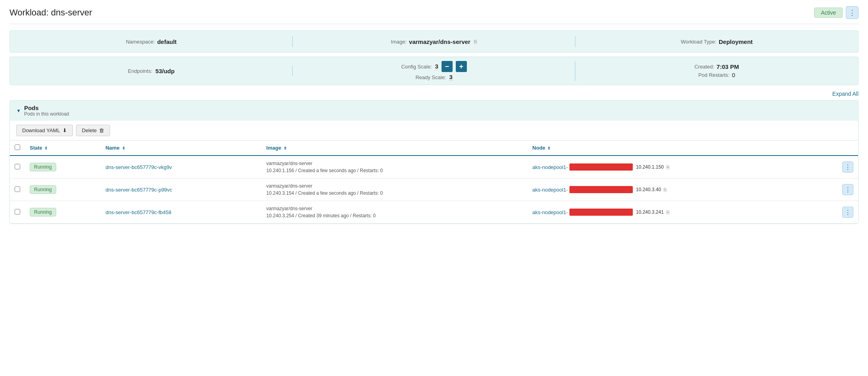 The width and height of the screenshot is (868, 376). I want to click on created-cell: Created: 7:03 PM Pod Restarts: 0, so click(717, 71).